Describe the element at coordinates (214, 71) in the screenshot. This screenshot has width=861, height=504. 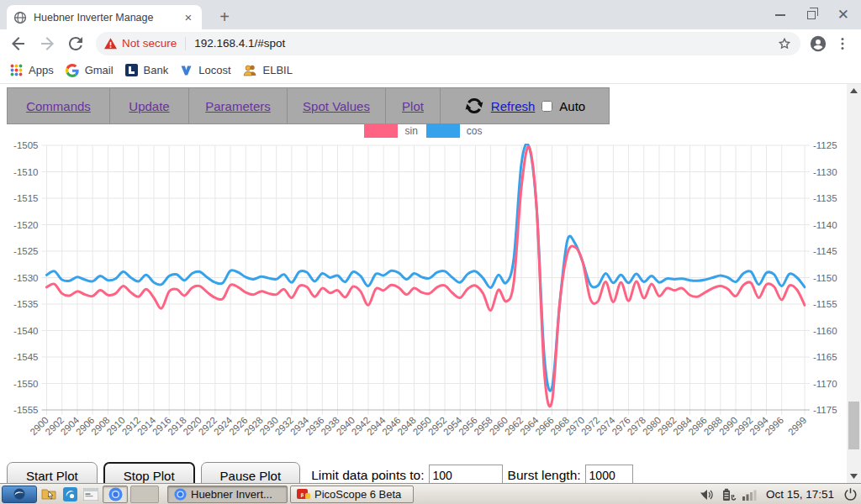
I see `bookmark-label: Locost` at that location.